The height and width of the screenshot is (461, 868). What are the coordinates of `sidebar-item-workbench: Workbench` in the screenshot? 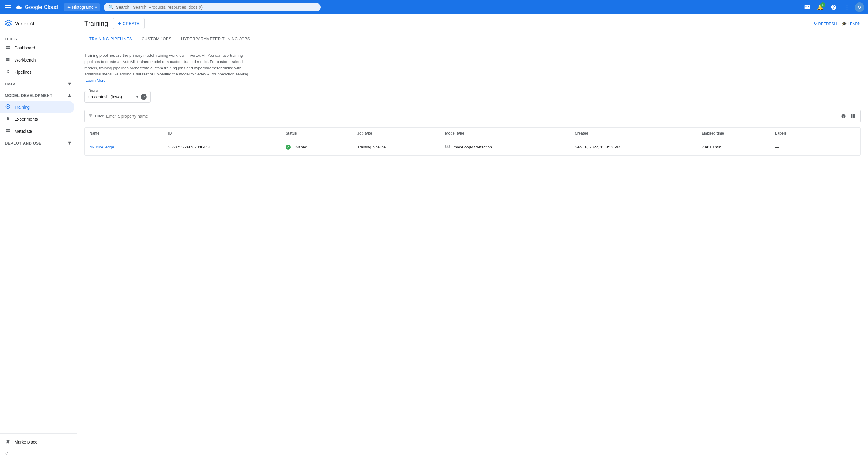 It's located at (37, 60).